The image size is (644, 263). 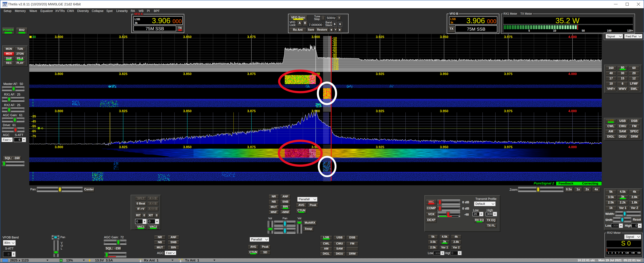 What do you see at coordinates (34, 37) in the screenshot?
I see `svg-text: 30` at bounding box center [34, 37].